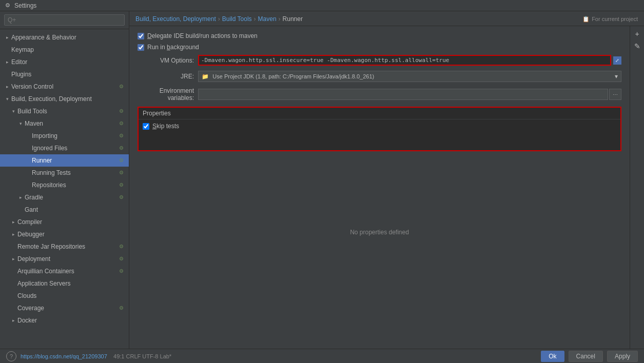 Image resolution: width=644 pixels, height=363 pixels. Describe the element at coordinates (65, 99) in the screenshot. I see `sidebar-item-build-execution-deployment: ▾Build, Execution, Deployment` at that location.